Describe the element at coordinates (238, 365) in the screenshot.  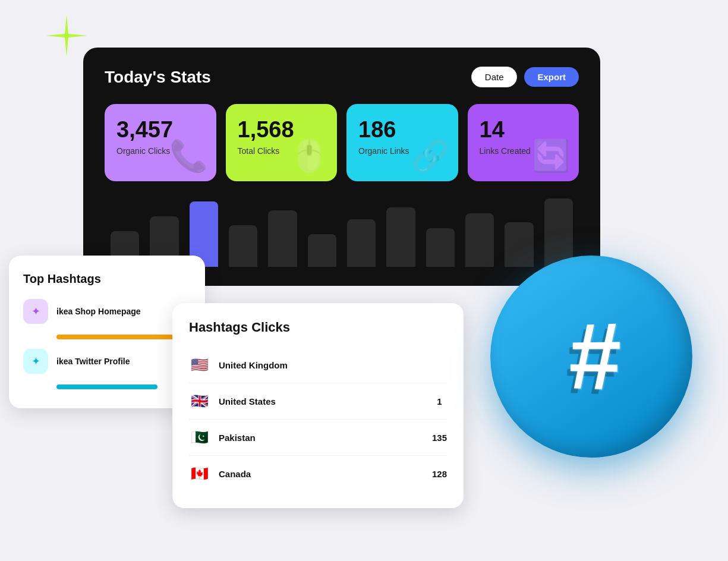
I see `country-left-uk: 🇺🇸 United Kingdom` at that location.